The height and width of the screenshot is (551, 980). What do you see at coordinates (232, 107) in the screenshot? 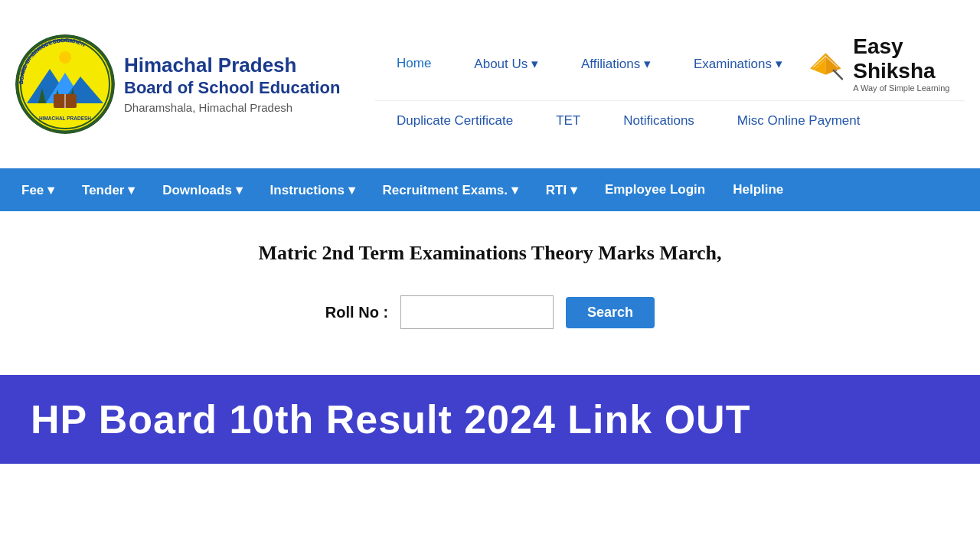
I see `org-location: Dharamshala, Himachal Pradesh` at bounding box center [232, 107].